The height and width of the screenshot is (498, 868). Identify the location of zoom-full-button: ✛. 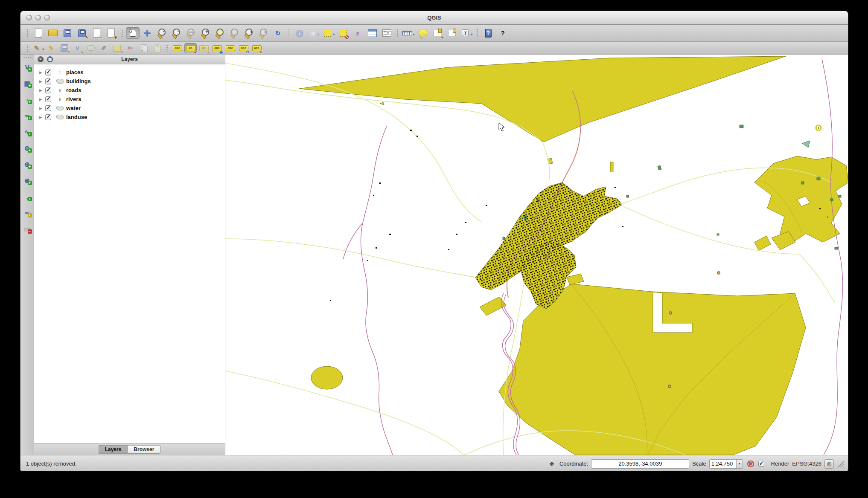
(205, 33).